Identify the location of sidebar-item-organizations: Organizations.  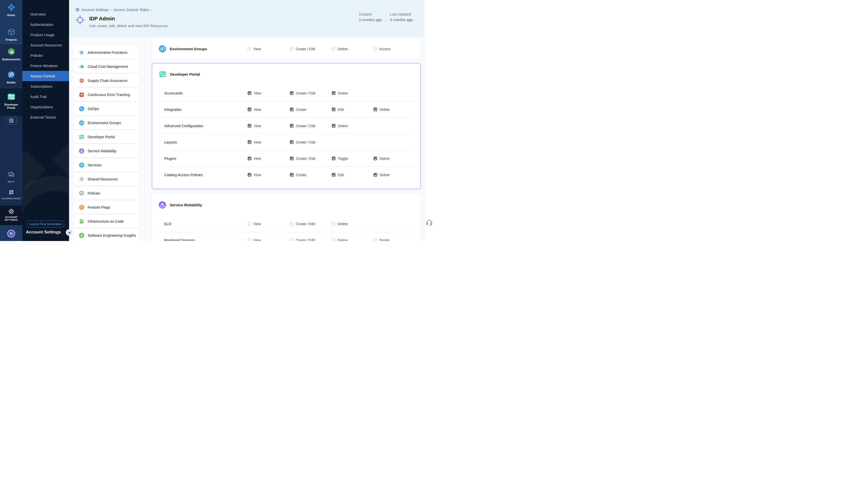
(46, 107).